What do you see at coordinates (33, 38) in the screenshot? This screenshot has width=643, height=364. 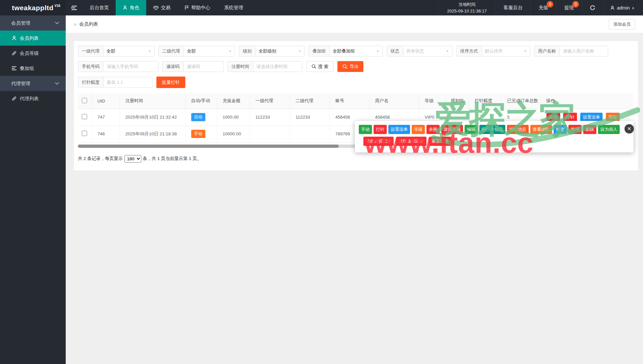 I see `sidebar-item-member-list: 会员列表` at bounding box center [33, 38].